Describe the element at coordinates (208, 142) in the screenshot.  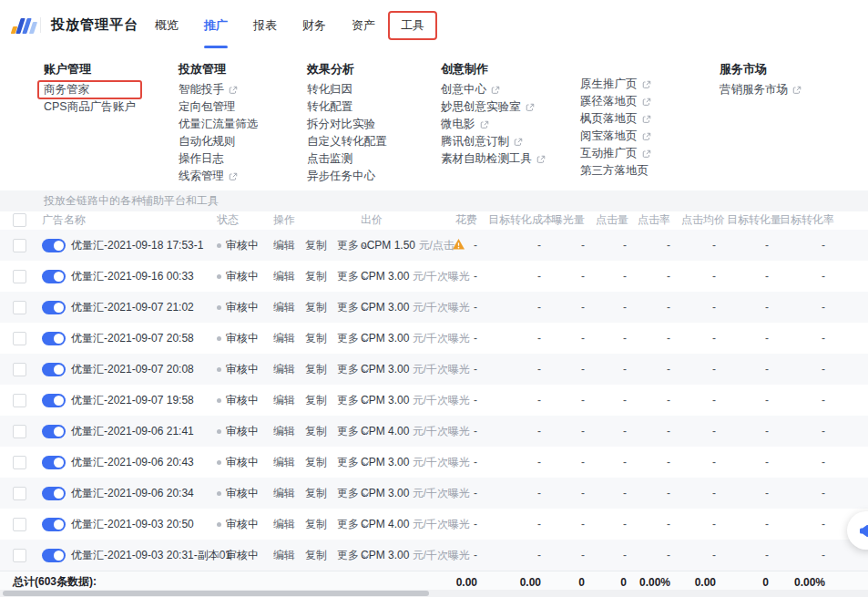
I see `menu-item-label: 自动化规则` at that location.